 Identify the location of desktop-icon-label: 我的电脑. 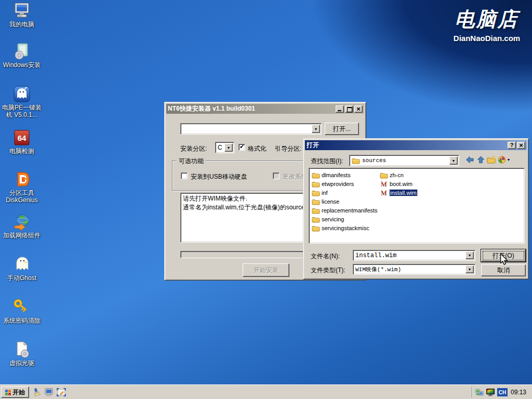
(22, 24).